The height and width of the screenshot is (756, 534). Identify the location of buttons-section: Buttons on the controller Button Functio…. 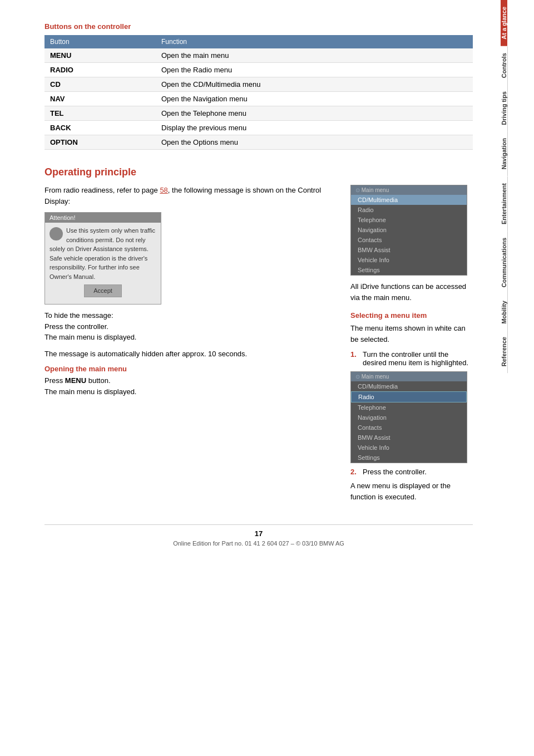
(259, 86).